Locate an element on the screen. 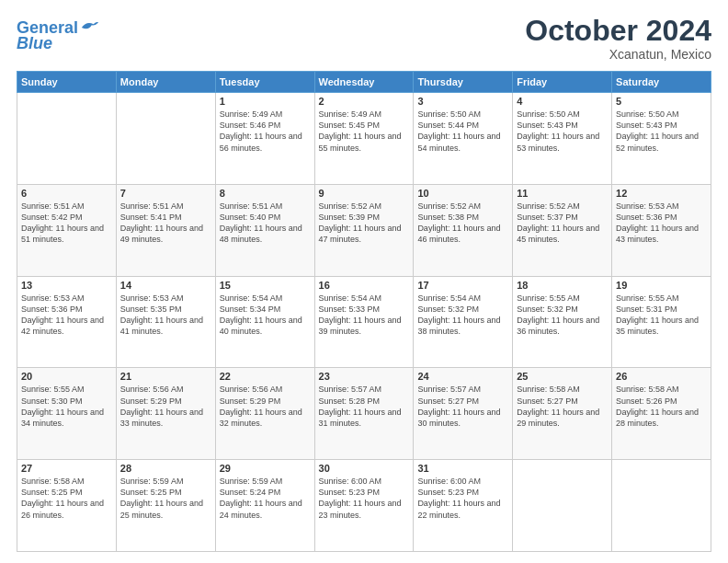 The height and width of the screenshot is (563, 728). day-detail: Sunrise: 5:55 AM Sunset: 5:30 PM Dayligh… is located at coordinates (66, 407).